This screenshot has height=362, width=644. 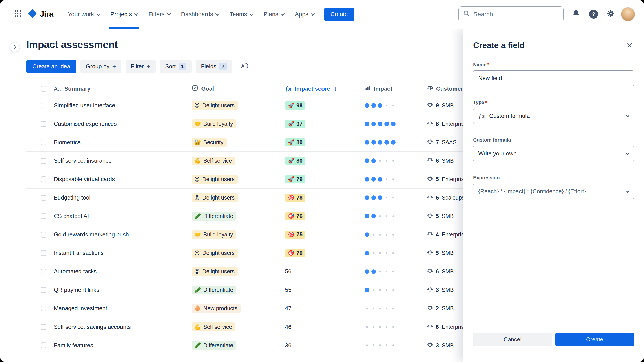 I want to click on impact-score-badge: 🚀79, so click(x=295, y=179).